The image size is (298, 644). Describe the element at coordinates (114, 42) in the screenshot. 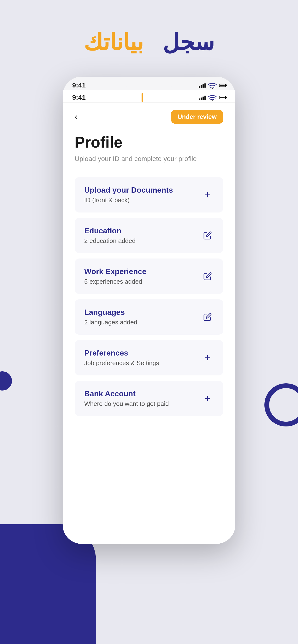

I see `headline-orange: بياناتك` at that location.